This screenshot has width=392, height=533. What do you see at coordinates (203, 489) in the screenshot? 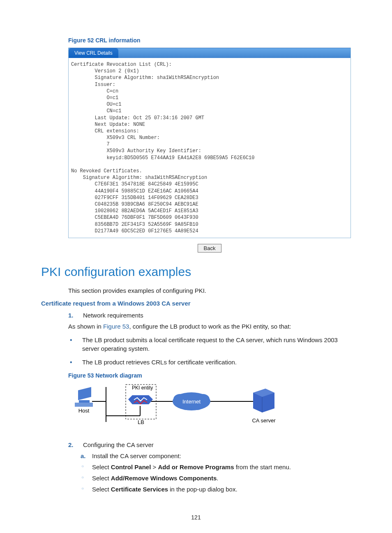
I see `text-fragment: in the pop-up dialog box.` at bounding box center [203, 489].